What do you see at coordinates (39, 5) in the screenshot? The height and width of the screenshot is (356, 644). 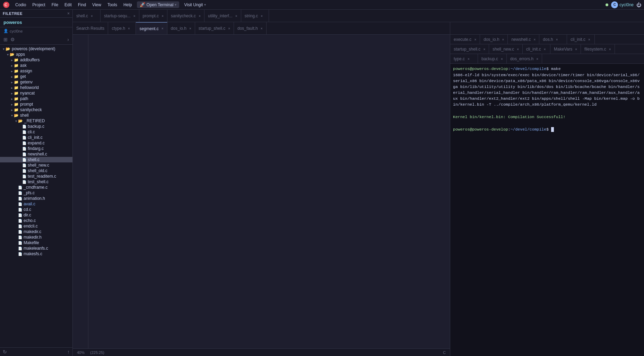 I see `menu-project: Project` at bounding box center [39, 5].